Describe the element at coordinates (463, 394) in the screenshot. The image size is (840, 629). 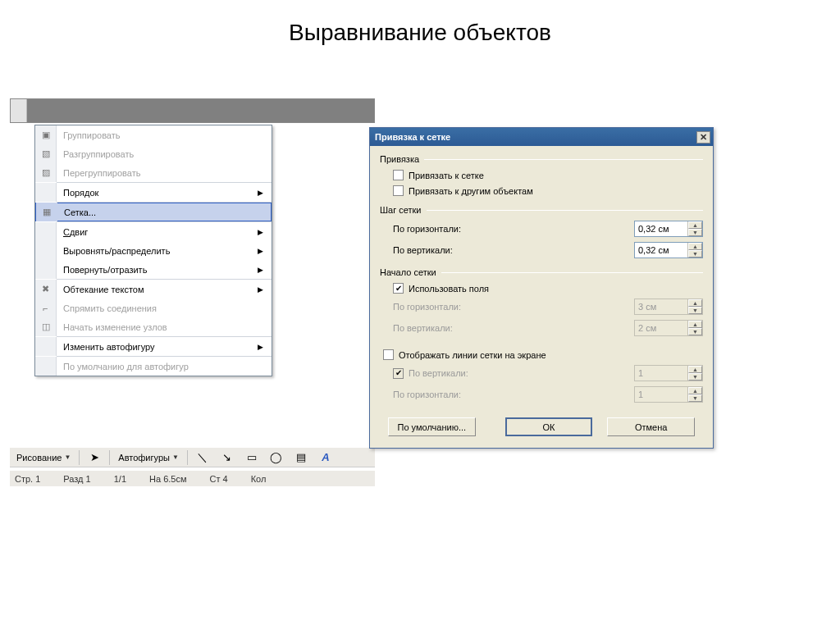
I see `display-horiz-label: По горизонтали:` at that location.